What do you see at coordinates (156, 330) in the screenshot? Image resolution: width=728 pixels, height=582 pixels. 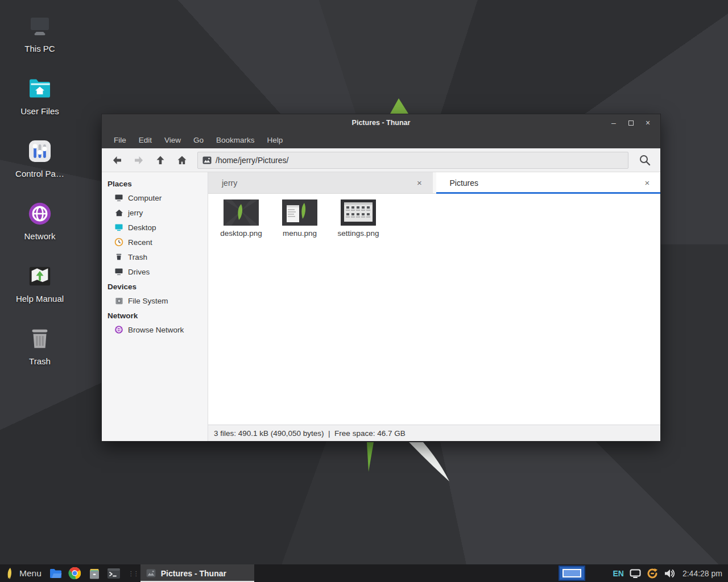 I see `sidebar-item-label: Browse Network` at bounding box center [156, 330].